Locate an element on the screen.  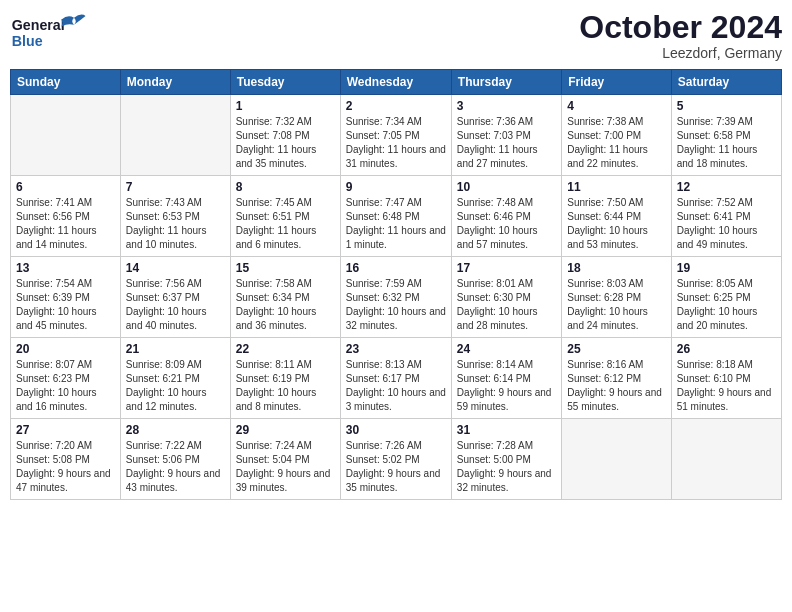
day-detail-16: Sunrise: 7:59 AM Sunset: 6:32 PM Dayligh… is located at coordinates (396, 305).